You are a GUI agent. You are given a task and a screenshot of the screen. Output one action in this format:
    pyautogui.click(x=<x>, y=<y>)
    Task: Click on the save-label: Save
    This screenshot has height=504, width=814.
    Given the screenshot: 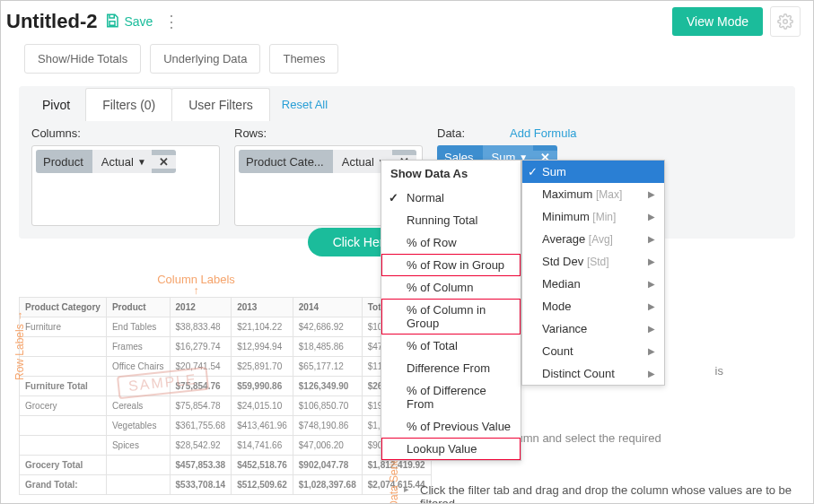 What is the action you would take?
    pyautogui.click(x=138, y=22)
    